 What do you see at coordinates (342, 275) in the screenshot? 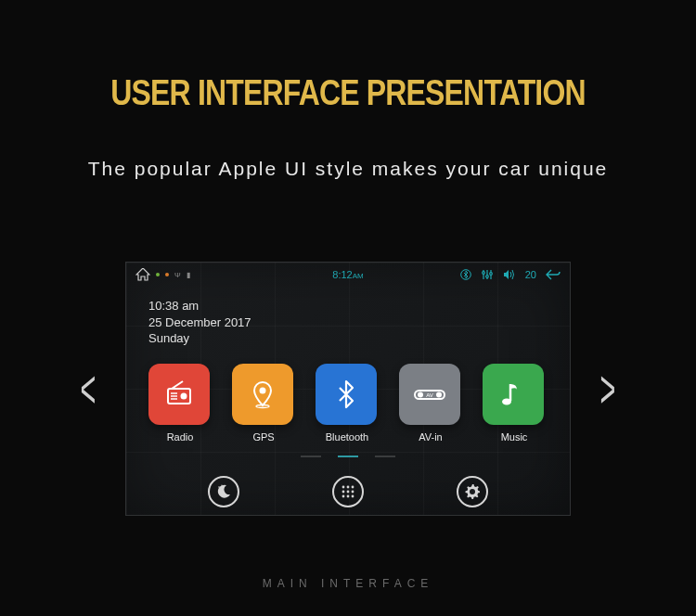
I see `status-time-value: 8:12` at bounding box center [342, 275].